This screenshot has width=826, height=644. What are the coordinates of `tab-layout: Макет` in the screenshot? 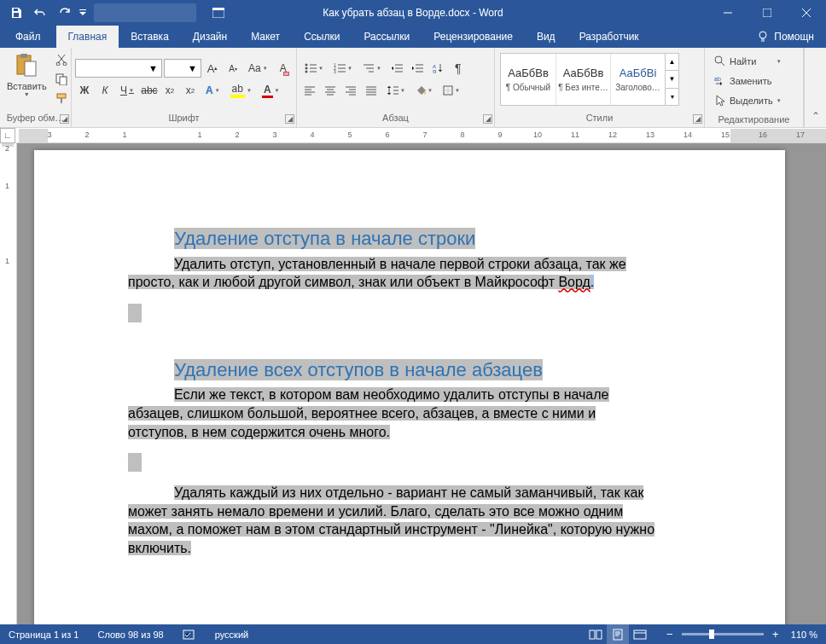 It's located at (265, 37).